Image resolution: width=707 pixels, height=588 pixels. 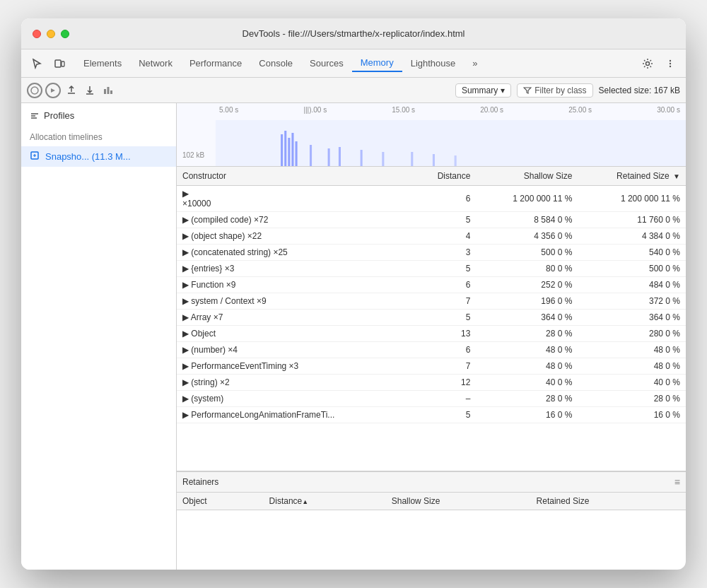 I want to click on secondary-toolbar: Summary ▾ Filter by class Selected size:…, so click(x=354, y=90).